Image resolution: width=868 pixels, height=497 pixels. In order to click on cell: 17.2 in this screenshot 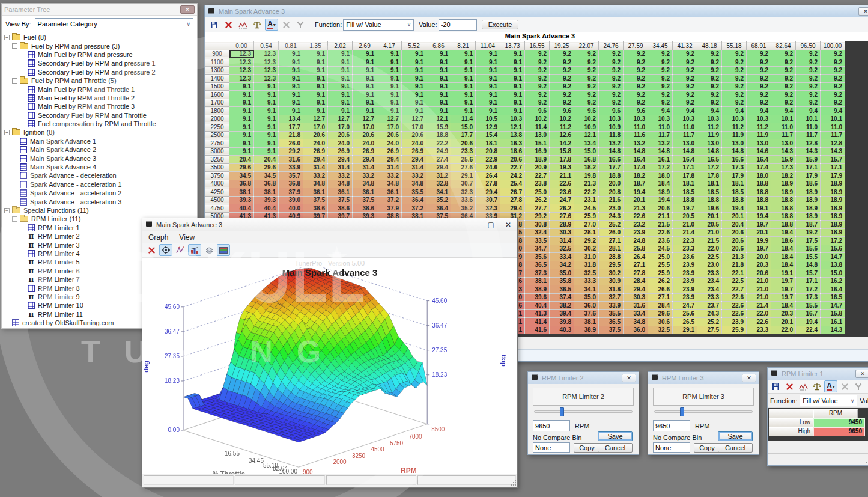, I will do `click(809, 290)`.